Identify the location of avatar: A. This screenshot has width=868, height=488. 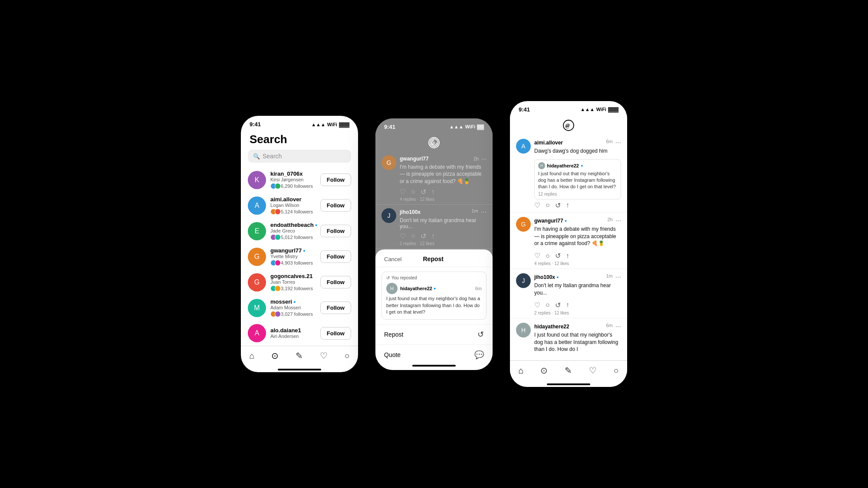
(257, 333).